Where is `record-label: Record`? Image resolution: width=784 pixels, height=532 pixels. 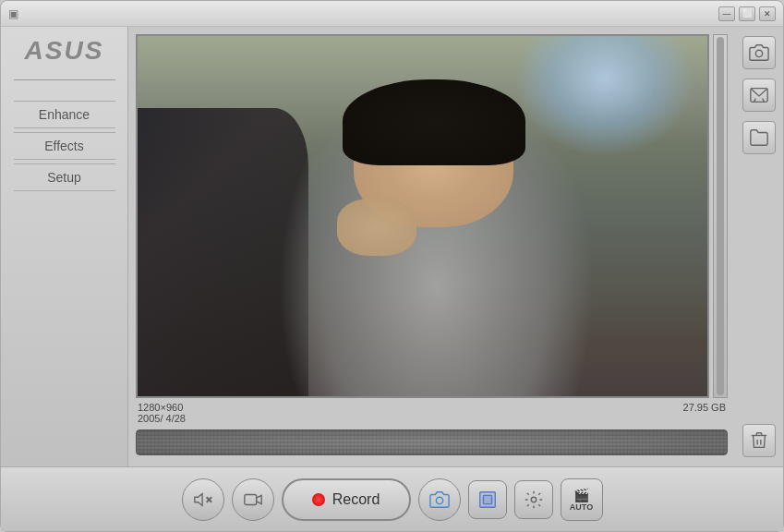
record-label: Record is located at coordinates (356, 500).